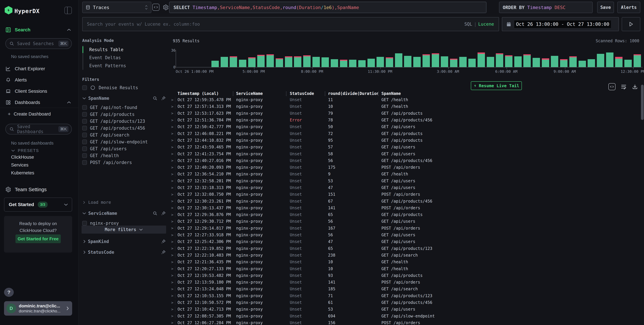  What do you see at coordinates (406, 276) in the screenshot?
I see `table-row: >Oct 27 12:19:53.482 PMnginx-proxyUnset9…` at bounding box center [406, 276].